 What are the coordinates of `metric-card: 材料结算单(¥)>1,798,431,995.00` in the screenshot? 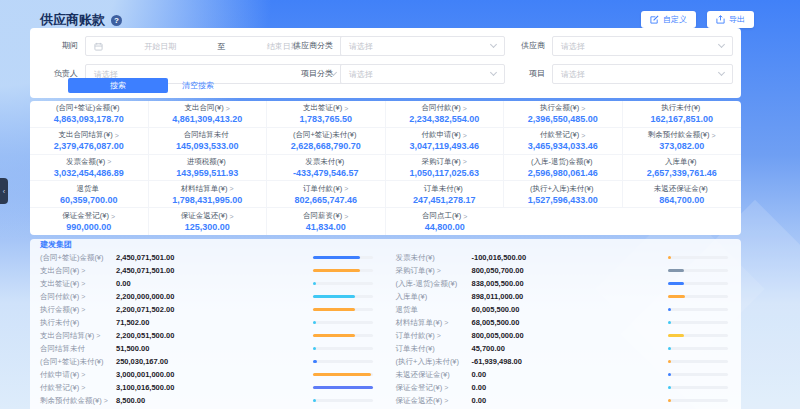 It's located at (208, 194).